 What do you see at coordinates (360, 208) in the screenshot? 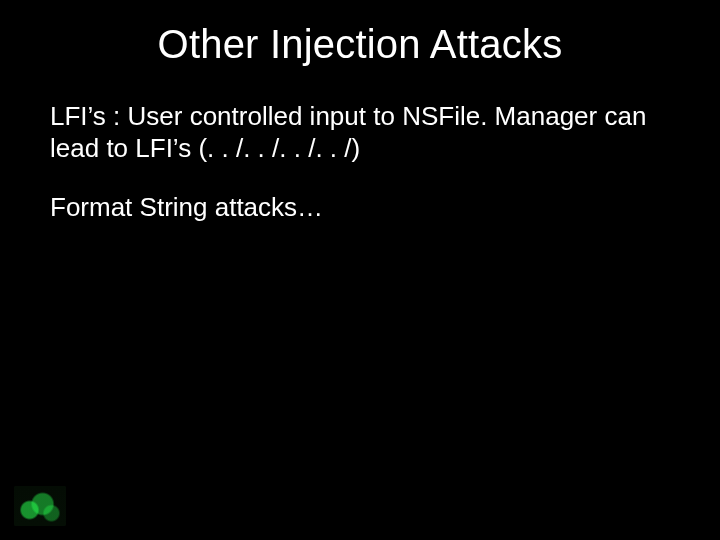
I see `paragraph-format-string: Format String attacks…` at bounding box center [360, 208].